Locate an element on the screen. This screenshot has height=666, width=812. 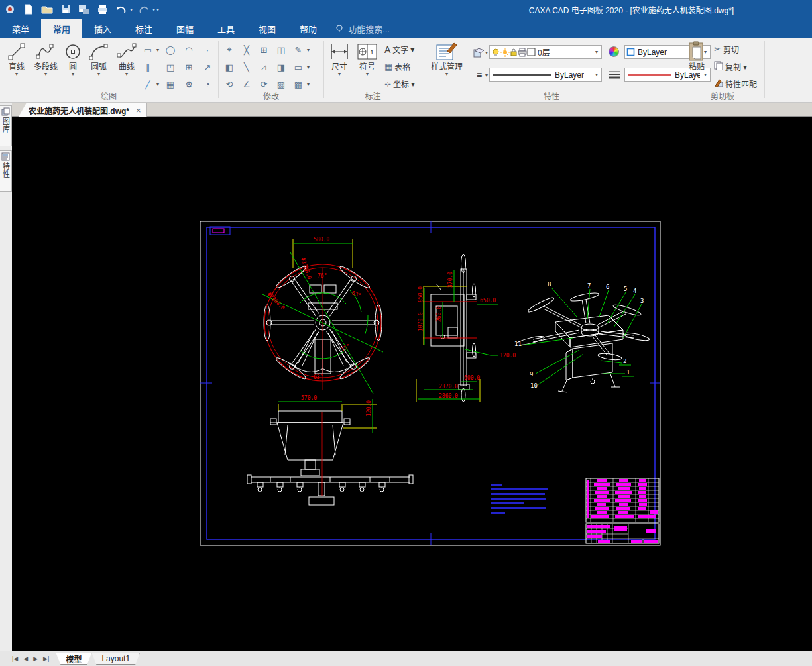
layer-tool-icon is located at coordinates (479, 52).